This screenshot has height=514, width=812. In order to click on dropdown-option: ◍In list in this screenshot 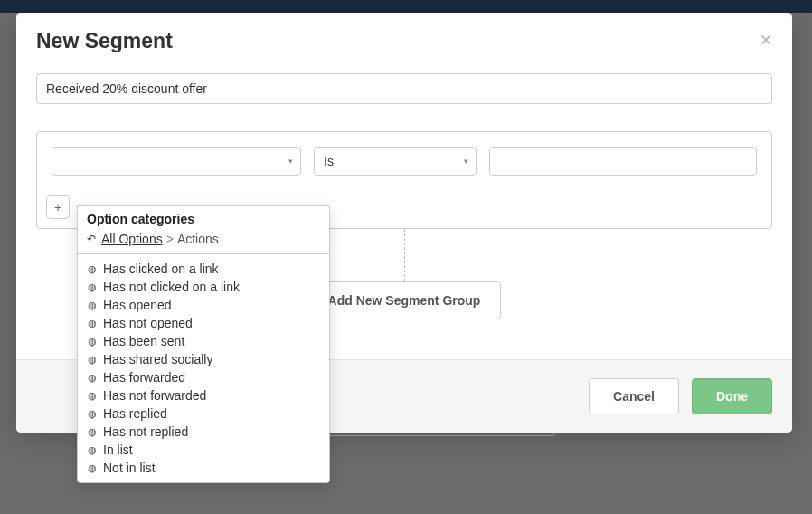, I will do `click(203, 450)`.